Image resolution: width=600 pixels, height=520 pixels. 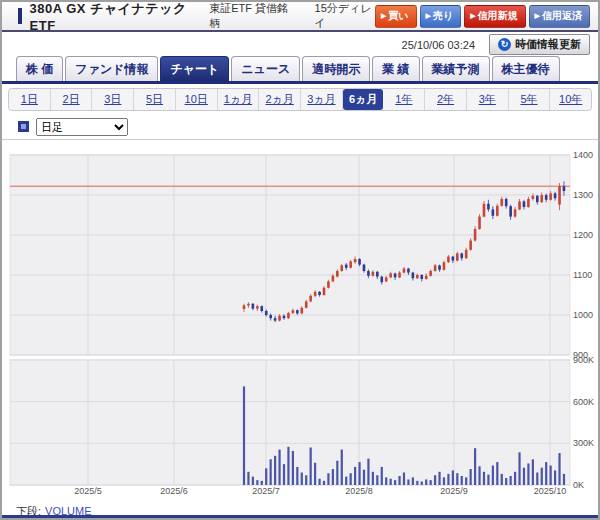 What do you see at coordinates (300, 69) in the screenshot?
I see `tab-row: 株 価ファンド情報チャートニュース適時開示業 績業績予測株主優待` at bounding box center [300, 69].